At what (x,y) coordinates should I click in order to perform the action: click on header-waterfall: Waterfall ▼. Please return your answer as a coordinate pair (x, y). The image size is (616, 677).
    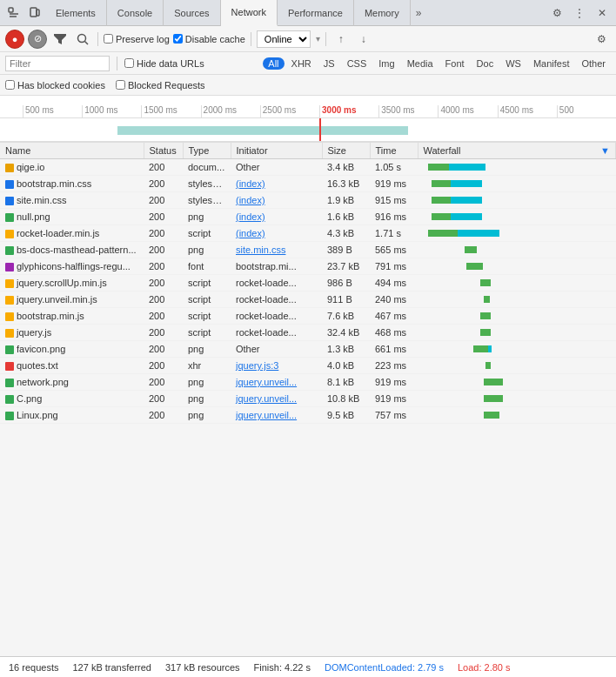
    Looking at the image, I should click on (517, 151).